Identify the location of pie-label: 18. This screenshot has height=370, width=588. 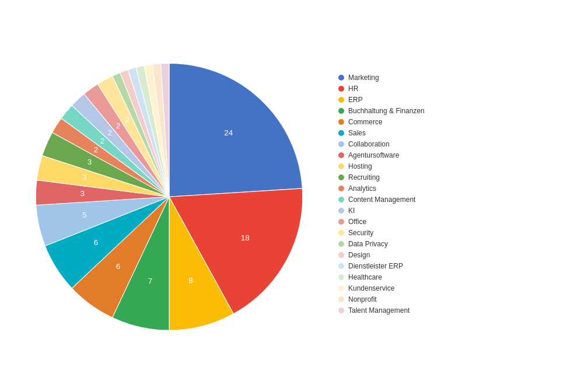
(245, 238).